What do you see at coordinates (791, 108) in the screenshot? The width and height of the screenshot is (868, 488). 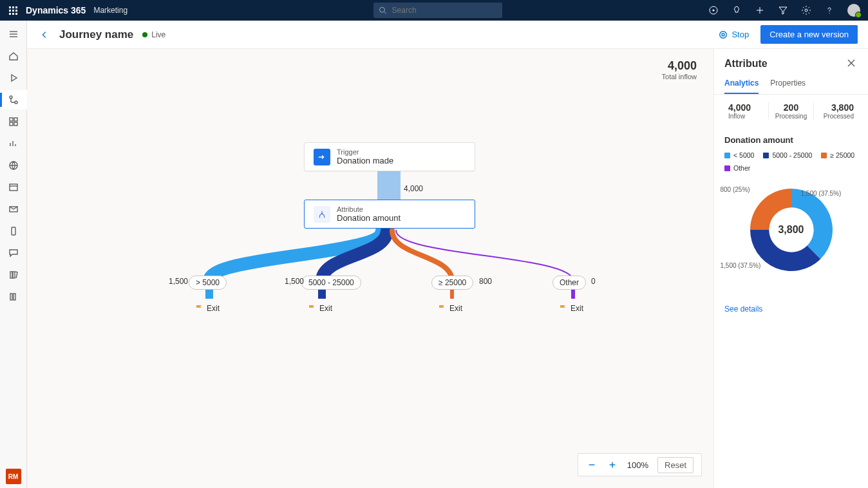 I see `stat-processing-value: 200` at bounding box center [791, 108].